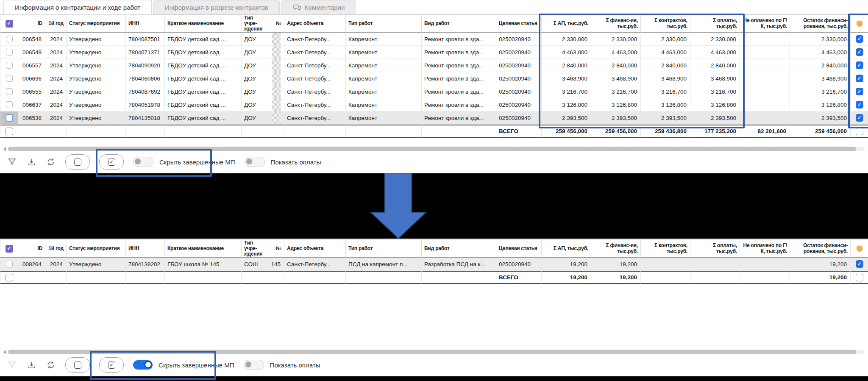 The height and width of the screenshot is (381, 868). I want to click on show-payments-toggle, so click(254, 365).